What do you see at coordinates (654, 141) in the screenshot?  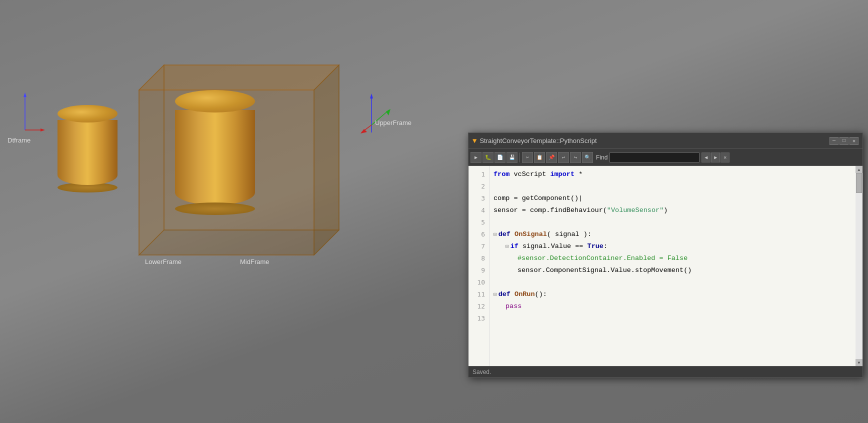 I see `editor-title: StraightConveyorTemplate::PythonScript` at bounding box center [654, 141].